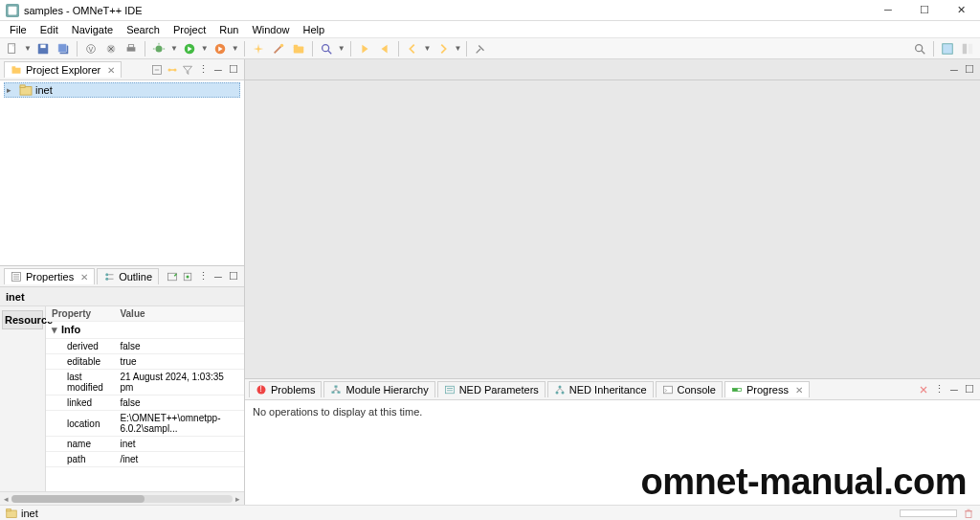  I want to click on table-row: last modified21 August 2024, 1:03:35 pm, so click(145, 383).